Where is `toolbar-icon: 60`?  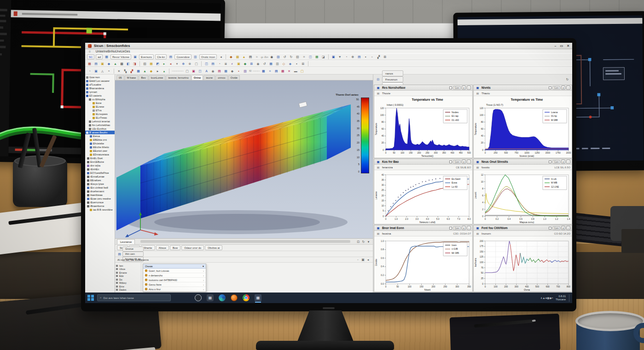
toolbar-icon: 60 is located at coordinates (250, 71).